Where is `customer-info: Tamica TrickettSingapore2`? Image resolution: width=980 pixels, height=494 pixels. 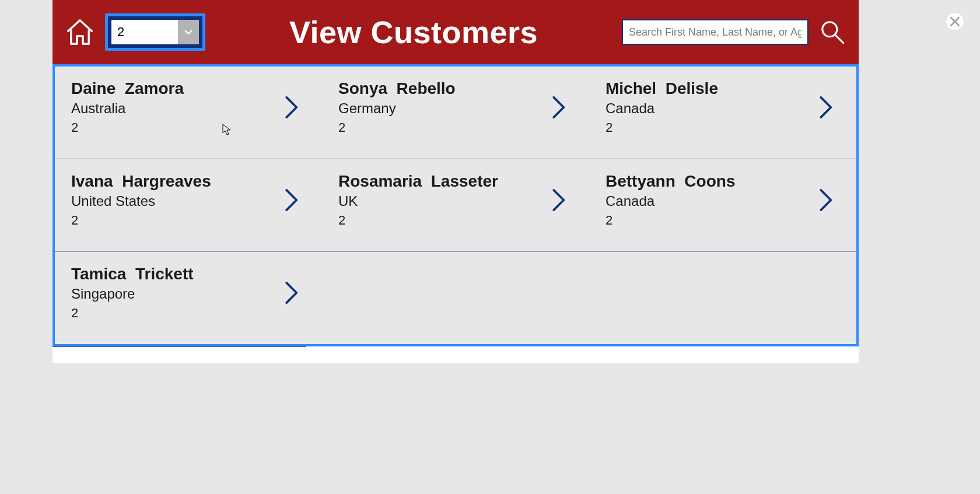
customer-info: Tamica TrickettSingapore2 is located at coordinates (174, 293).